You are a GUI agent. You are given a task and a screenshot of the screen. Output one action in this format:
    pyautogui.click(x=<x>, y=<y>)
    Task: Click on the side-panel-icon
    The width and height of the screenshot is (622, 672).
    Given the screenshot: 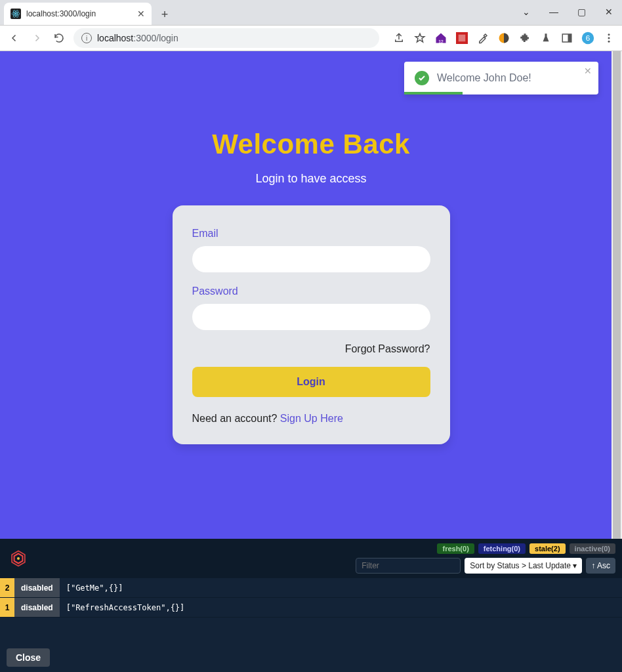 What is the action you would take?
    pyautogui.click(x=567, y=38)
    